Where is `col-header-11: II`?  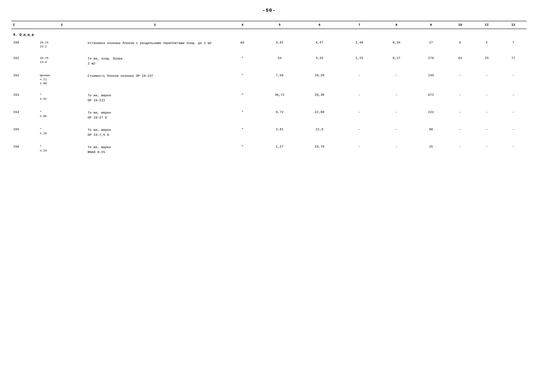
col-header-11: II is located at coordinates (487, 25).